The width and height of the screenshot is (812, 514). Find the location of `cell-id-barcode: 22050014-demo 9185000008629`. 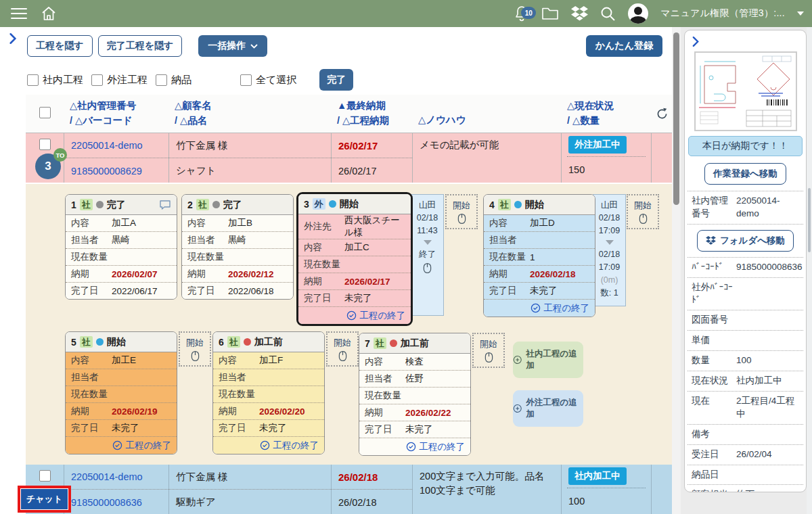

cell-id-barcode: 22050014-demo 9185000008629 is located at coordinates (116, 158).